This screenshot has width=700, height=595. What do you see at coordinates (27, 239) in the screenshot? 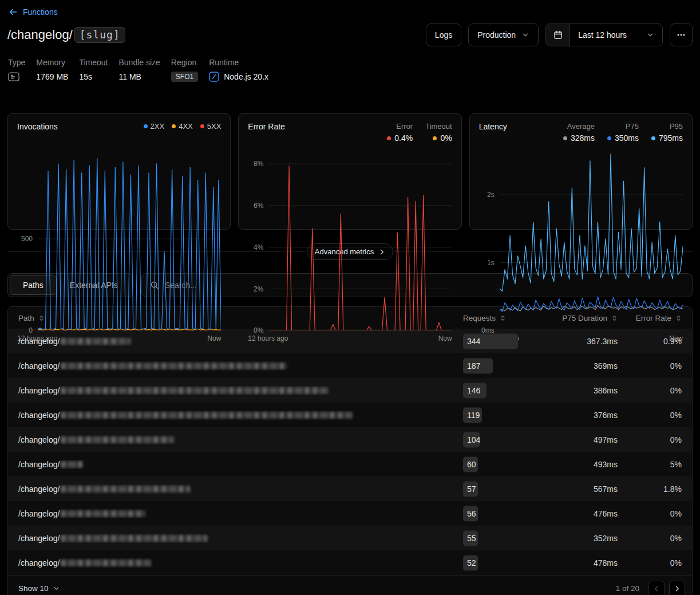
I see `y-axis-labels: 5000` at bounding box center [27, 239].